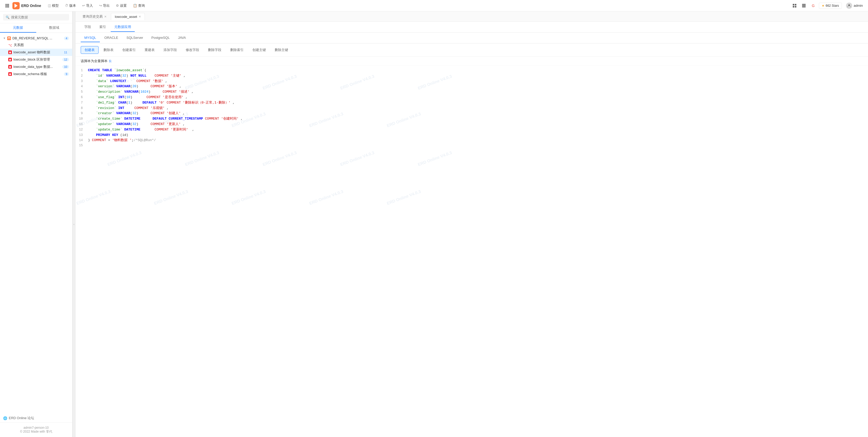 This screenshot has width=868, height=437. What do you see at coordinates (36, 38) in the screenshot?
I see `tree-db-root: ▼ DB_REVERSE_MYSQL ... 4` at bounding box center [36, 38].